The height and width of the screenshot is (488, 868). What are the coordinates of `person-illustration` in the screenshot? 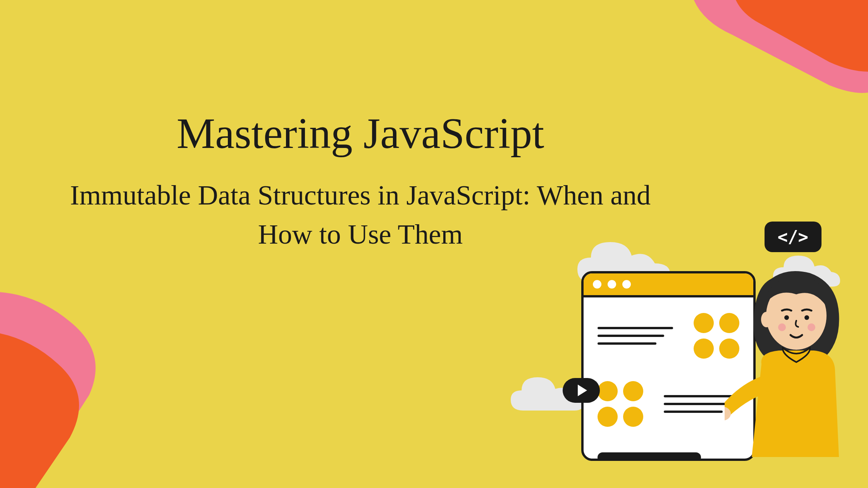 It's located at (790, 360).